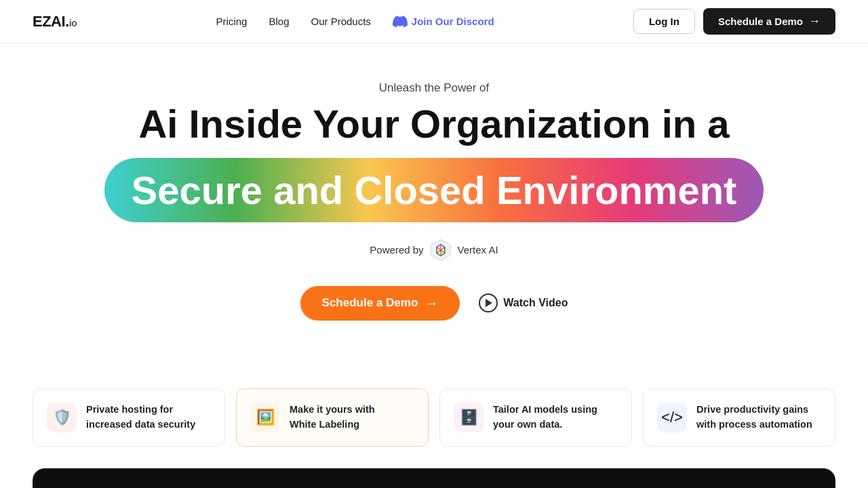  Describe the element at coordinates (672, 418) in the screenshot. I see `code-icon: </>` at that location.